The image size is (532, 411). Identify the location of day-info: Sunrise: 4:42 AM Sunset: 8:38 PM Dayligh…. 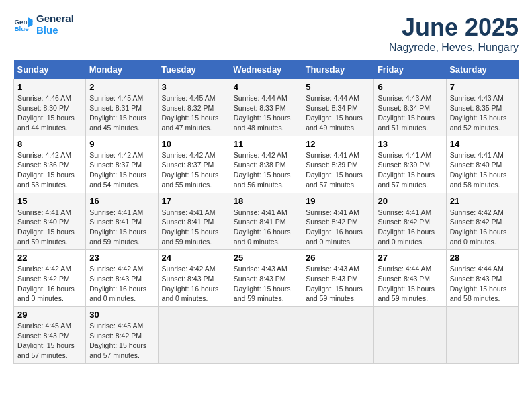
(266, 171).